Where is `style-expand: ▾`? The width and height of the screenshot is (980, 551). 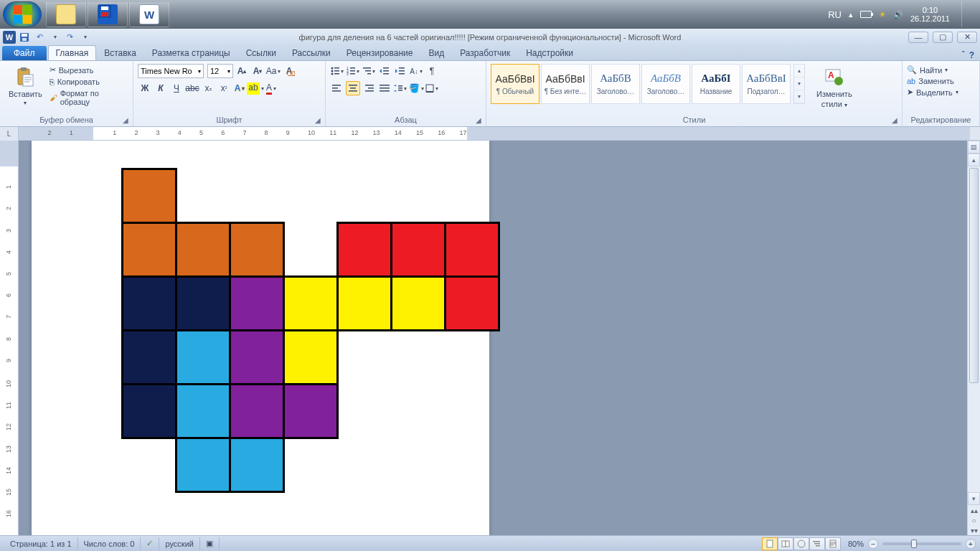 style-expand: ▾ is located at coordinates (799, 97).